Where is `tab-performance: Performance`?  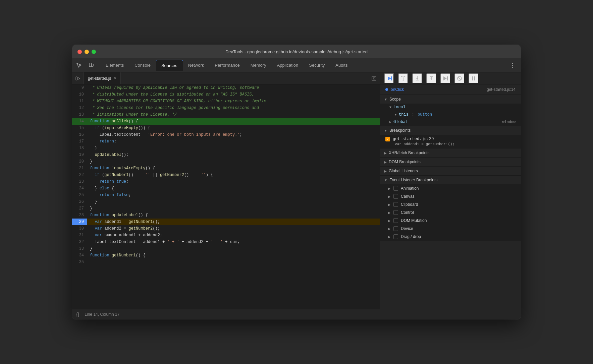 tab-performance: Performance is located at coordinates (227, 65).